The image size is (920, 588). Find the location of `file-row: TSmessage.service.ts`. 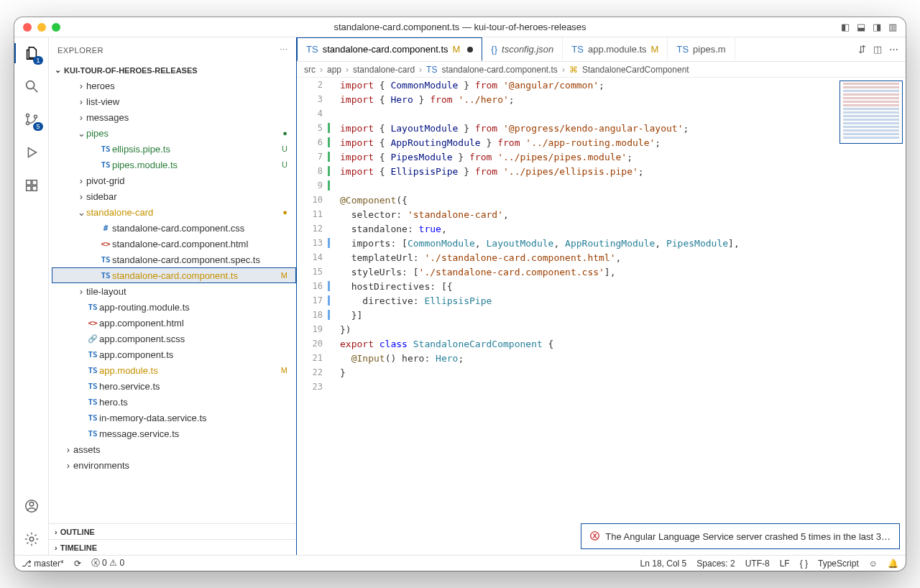

file-row: TSmessage.service.ts is located at coordinates (174, 433).